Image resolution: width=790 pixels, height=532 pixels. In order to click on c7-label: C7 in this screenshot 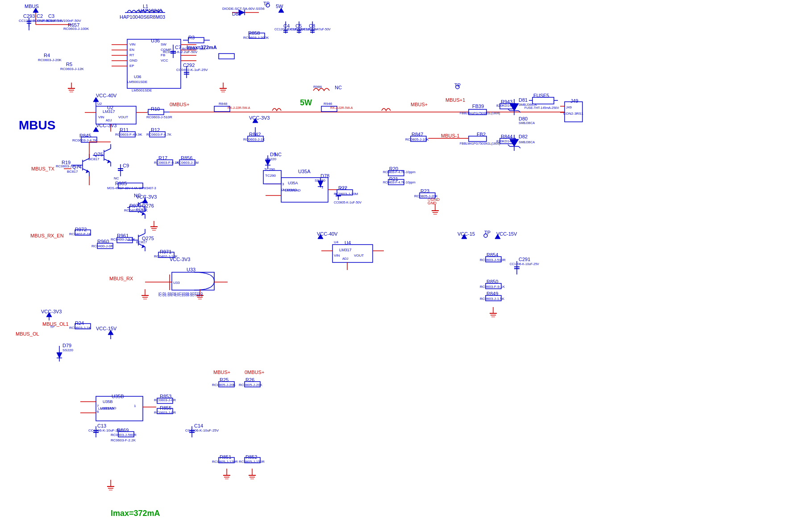, I will do `click(178, 47)`.